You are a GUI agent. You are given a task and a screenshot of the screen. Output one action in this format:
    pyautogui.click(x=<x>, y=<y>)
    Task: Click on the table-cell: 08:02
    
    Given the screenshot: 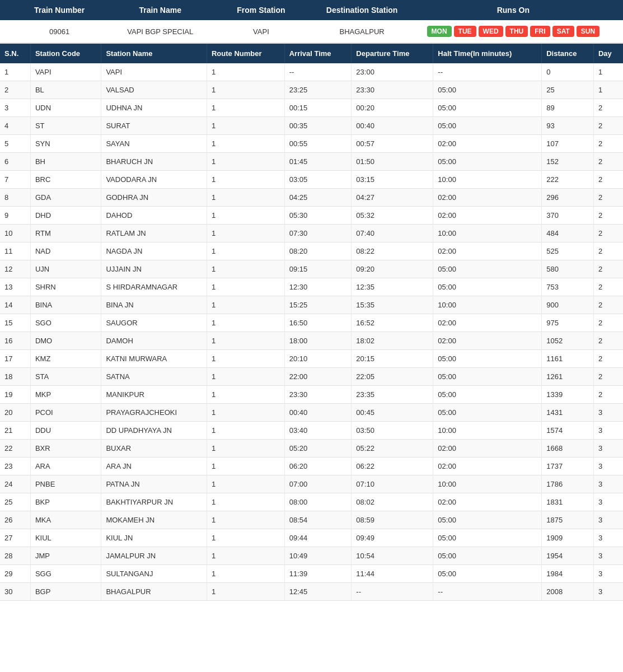 What is the action you would take?
    pyautogui.click(x=392, y=502)
    